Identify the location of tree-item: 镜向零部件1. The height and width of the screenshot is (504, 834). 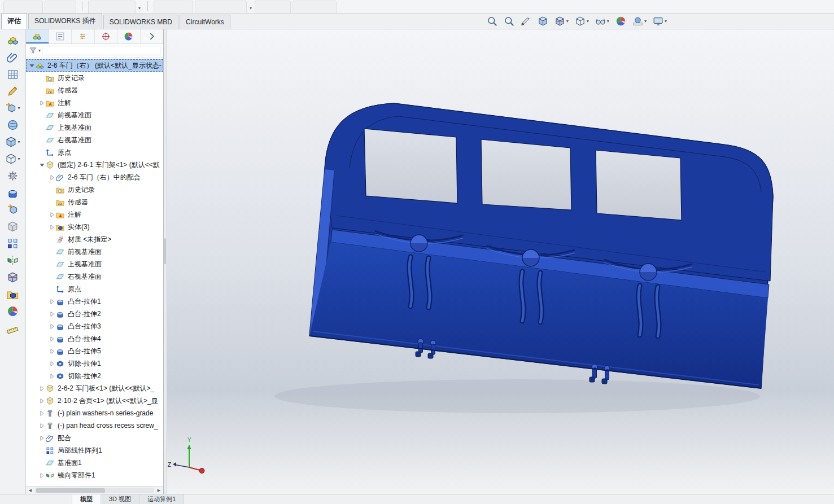
(95, 475).